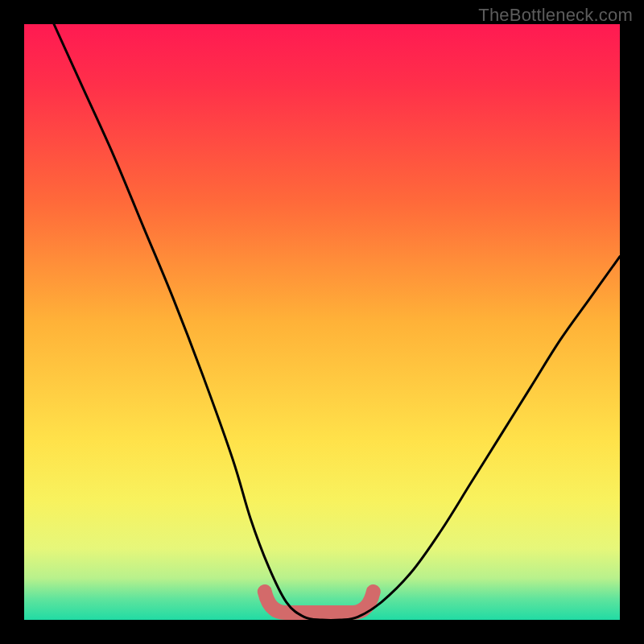  I want to click on attribution-text: TheBottleneck.com, so click(555, 15).